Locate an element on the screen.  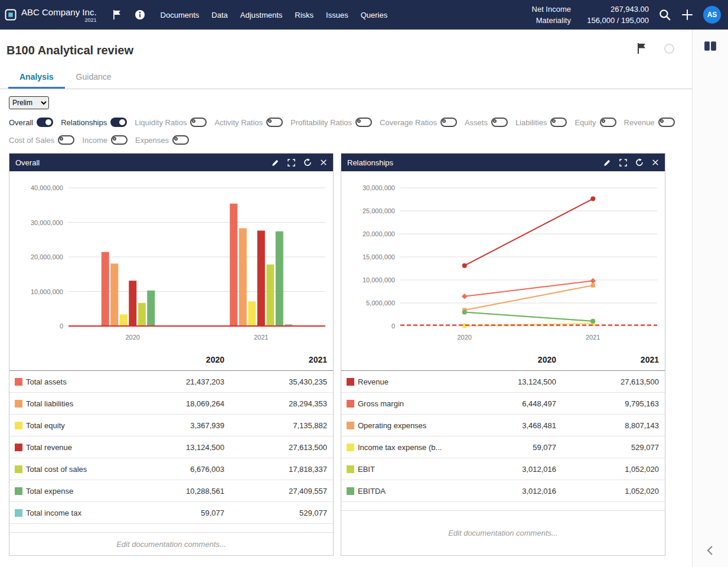
panel-title: Overall is located at coordinates (27, 163).